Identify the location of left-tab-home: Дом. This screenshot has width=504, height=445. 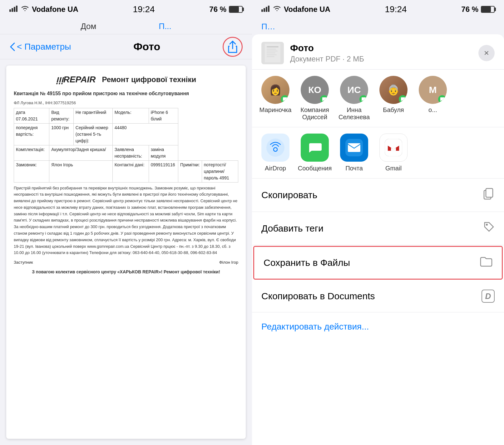
(88, 26).